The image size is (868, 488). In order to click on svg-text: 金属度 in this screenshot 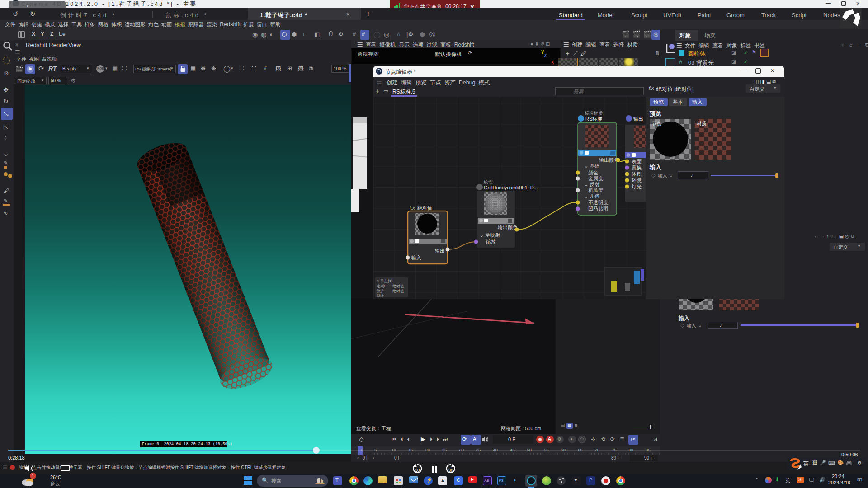, I will do `click(596, 178)`.